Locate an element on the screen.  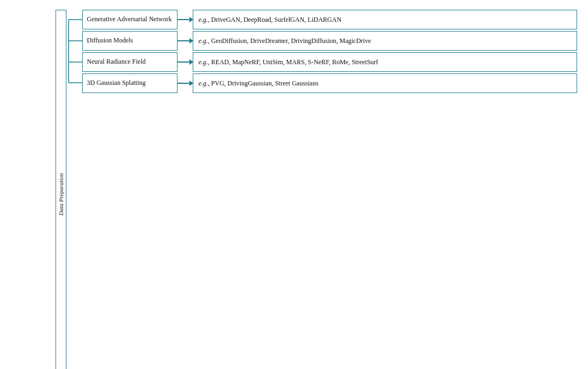
example-box-gaussian: e.g., PVG, DrivingGaussian, Street Gauss… is located at coordinates (385, 83).